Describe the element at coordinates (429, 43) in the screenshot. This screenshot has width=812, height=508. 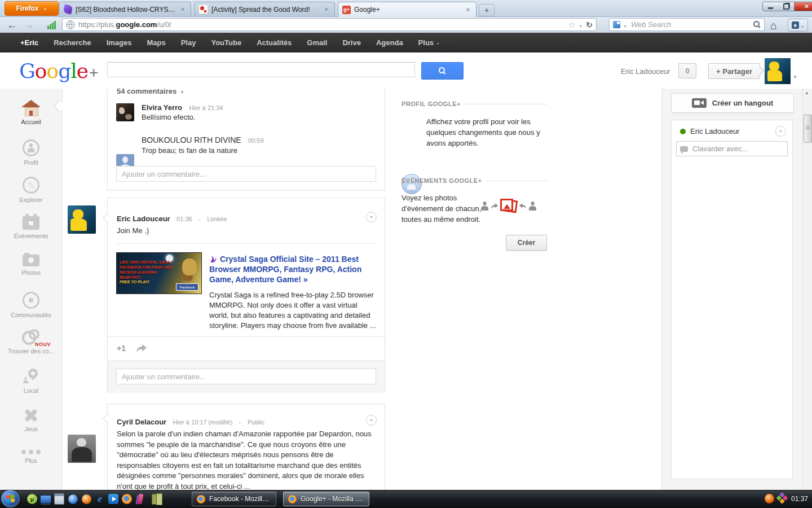
I see `gbar-item-plus-menu: Plus` at that location.